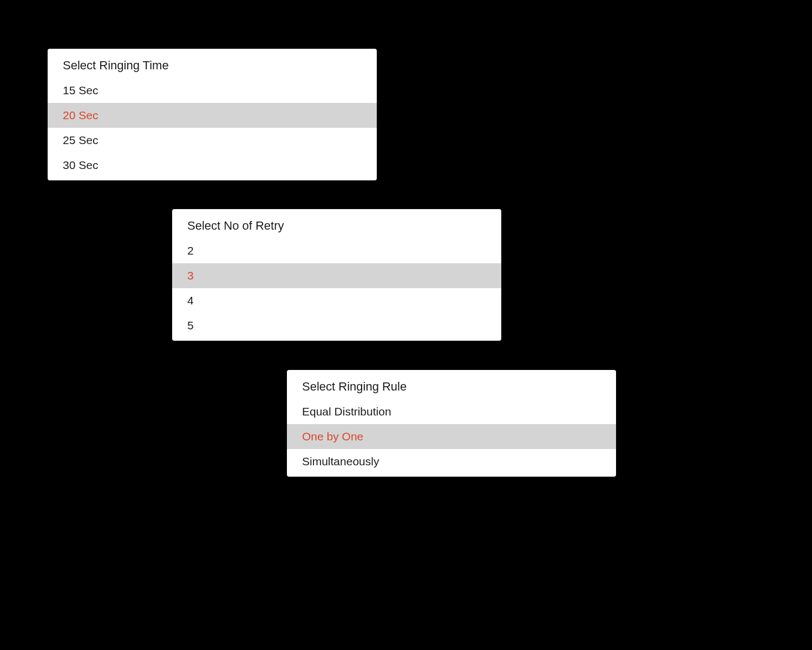 This screenshot has width=812, height=650. I want to click on ringing-rule-option-equal: Equal Distribution, so click(451, 412).